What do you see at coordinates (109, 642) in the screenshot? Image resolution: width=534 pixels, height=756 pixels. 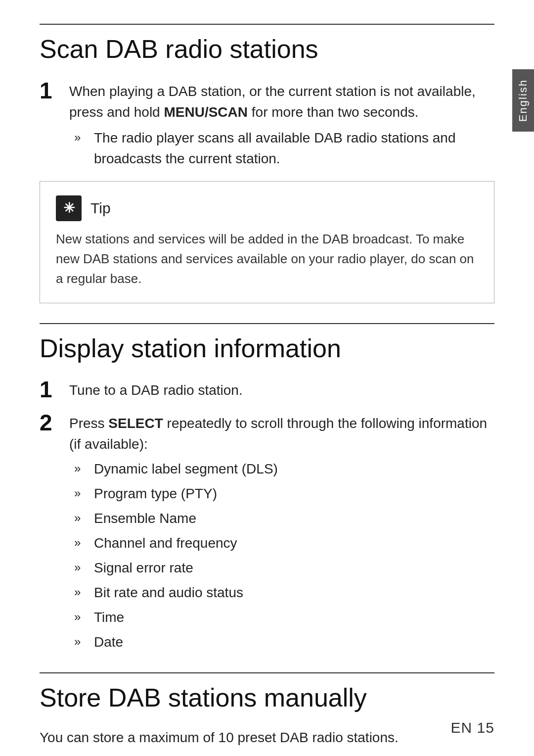 I see `list-item-text: Date` at bounding box center [109, 642].